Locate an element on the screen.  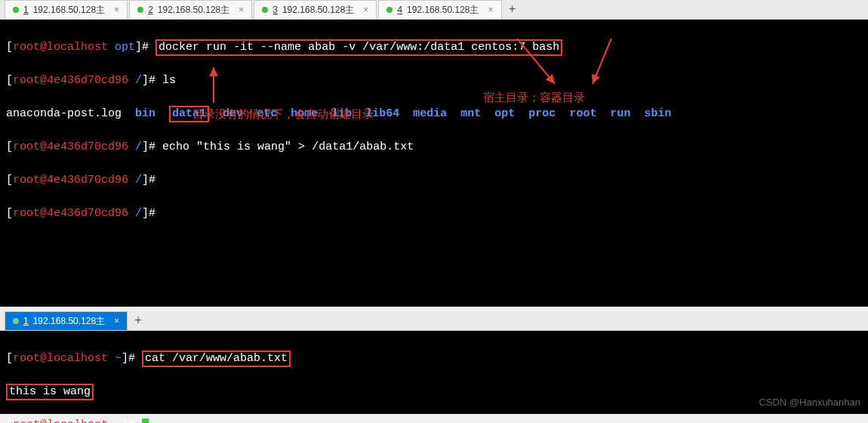
terminal-line: [root@4e436d70cd96 /]# echo "this is wan… is located at coordinates (434, 147).